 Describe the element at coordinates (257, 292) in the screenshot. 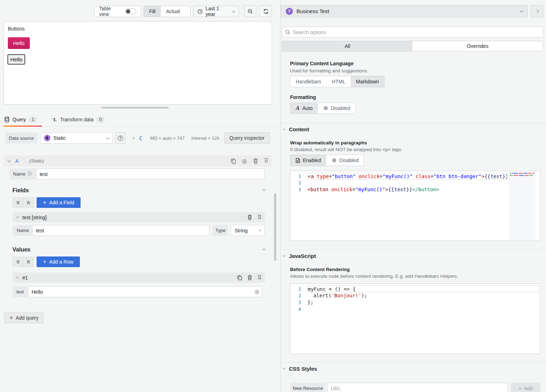

I see `preview-value-icon: ◎` at that location.